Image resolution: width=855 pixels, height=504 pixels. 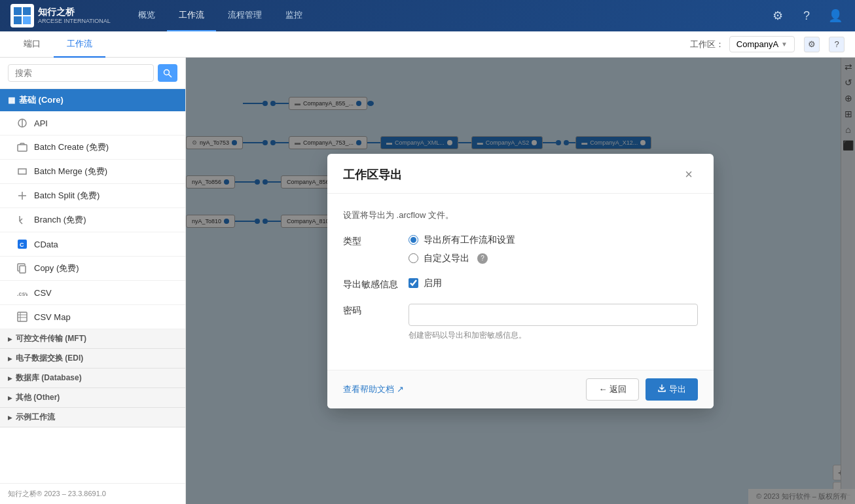 I want to click on tab-workflows: 工作流, so click(x=80, y=45).